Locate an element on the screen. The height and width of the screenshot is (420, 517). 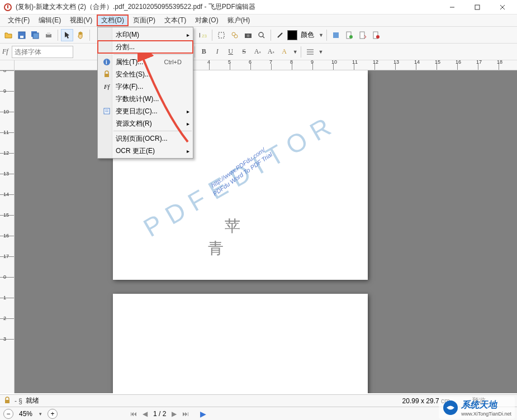
menu-item-watermark: 水印(M)▸ is located at coordinates (145, 35).